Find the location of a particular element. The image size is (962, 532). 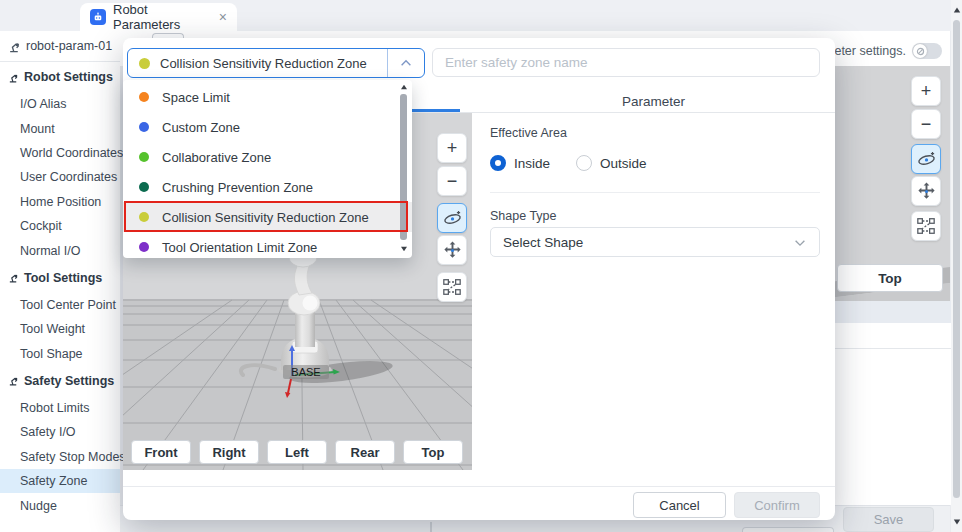

radio-selected-icon is located at coordinates (498, 163).